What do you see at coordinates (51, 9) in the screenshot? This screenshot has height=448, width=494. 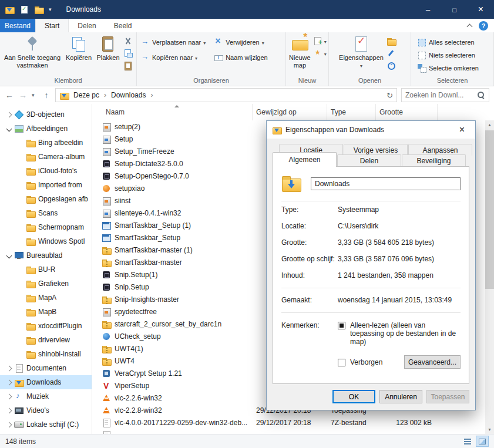 I see `qat-dropdown-icon` at bounding box center [51, 9].